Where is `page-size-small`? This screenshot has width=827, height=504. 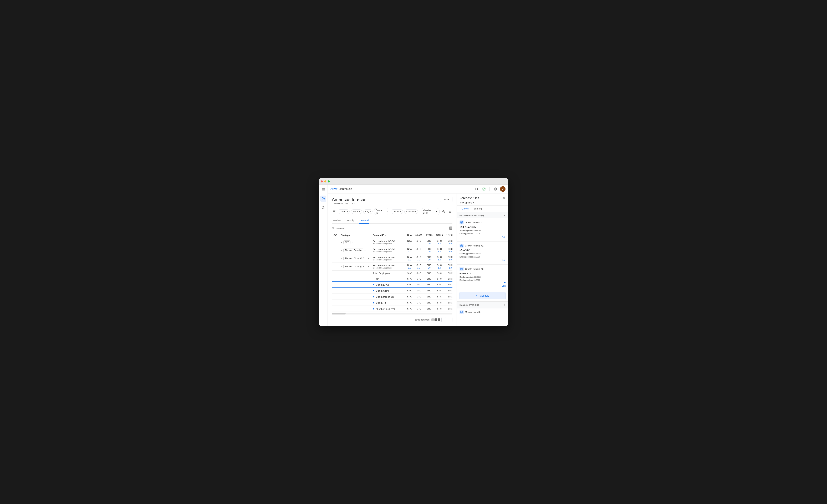
page-size-small is located at coordinates (433, 320).